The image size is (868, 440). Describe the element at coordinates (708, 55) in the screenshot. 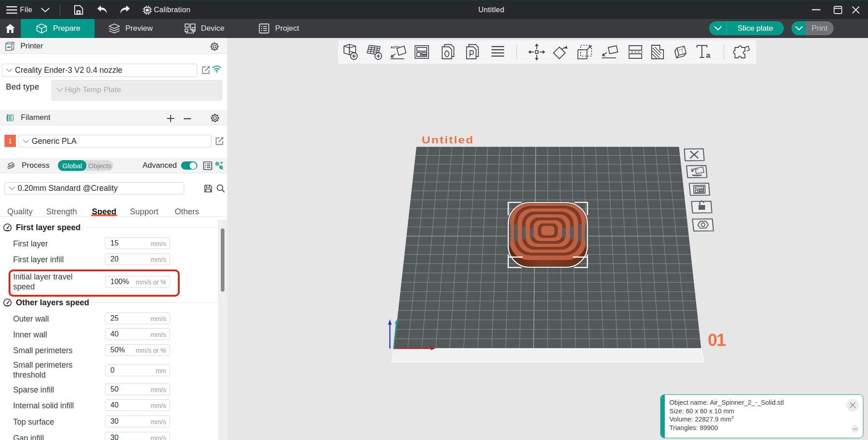

I see `svg-text: a` at that location.